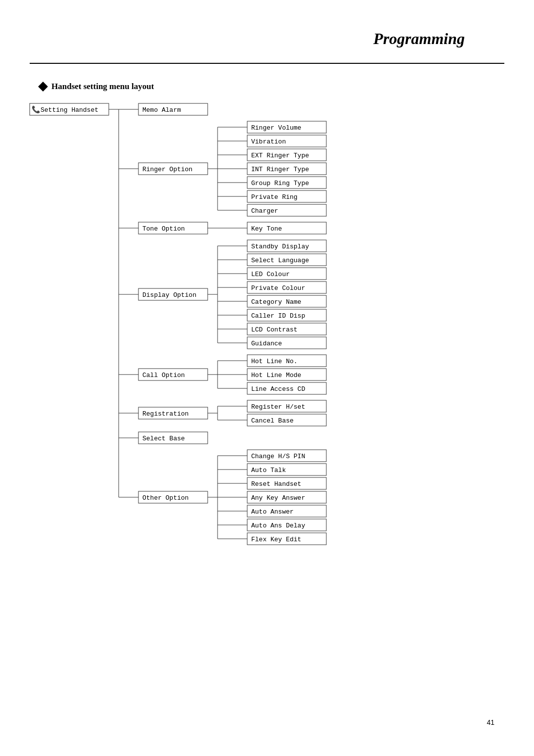  What do you see at coordinates (278, 316) in the screenshot?
I see `svg-text: Caller ID Disp` at bounding box center [278, 316].